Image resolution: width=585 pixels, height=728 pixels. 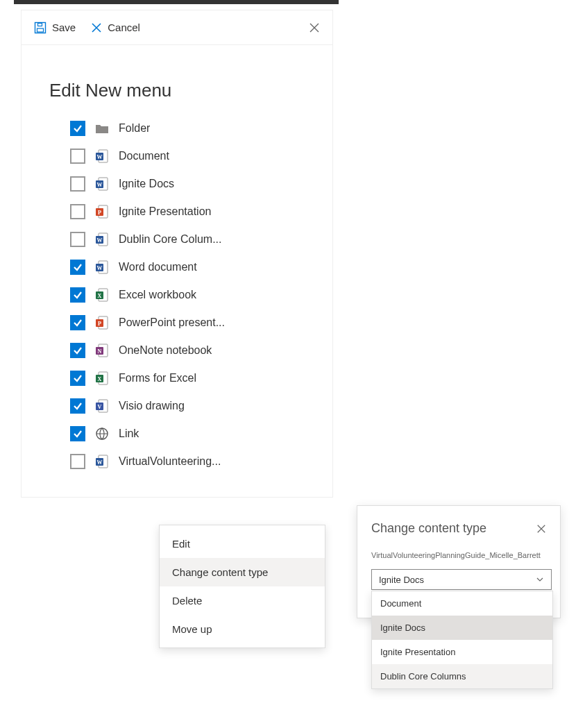 What do you see at coordinates (242, 544) in the screenshot?
I see `ctx-edit: Edit` at bounding box center [242, 544].